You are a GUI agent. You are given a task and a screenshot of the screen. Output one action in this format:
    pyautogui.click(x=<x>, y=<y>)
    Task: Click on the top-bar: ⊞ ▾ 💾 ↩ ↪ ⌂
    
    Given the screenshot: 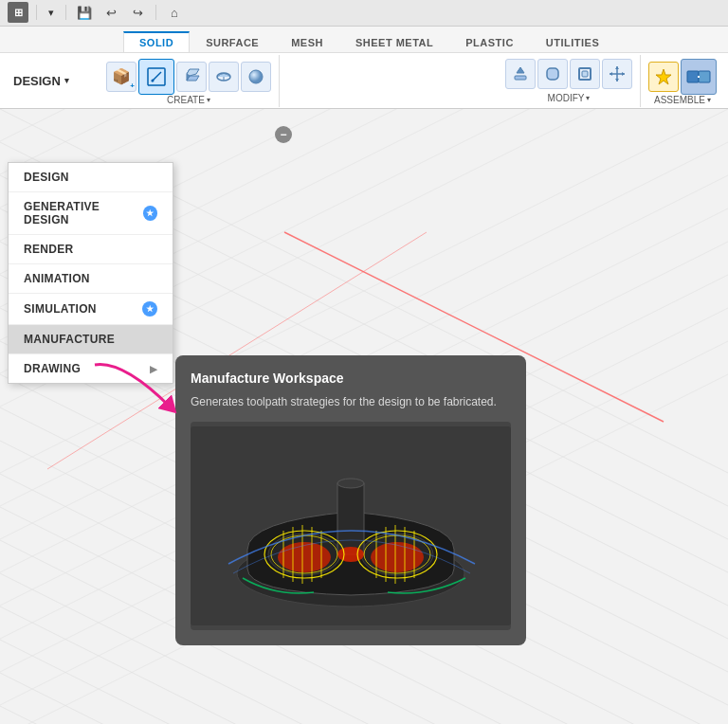 What is the action you would take?
    pyautogui.click(x=364, y=13)
    